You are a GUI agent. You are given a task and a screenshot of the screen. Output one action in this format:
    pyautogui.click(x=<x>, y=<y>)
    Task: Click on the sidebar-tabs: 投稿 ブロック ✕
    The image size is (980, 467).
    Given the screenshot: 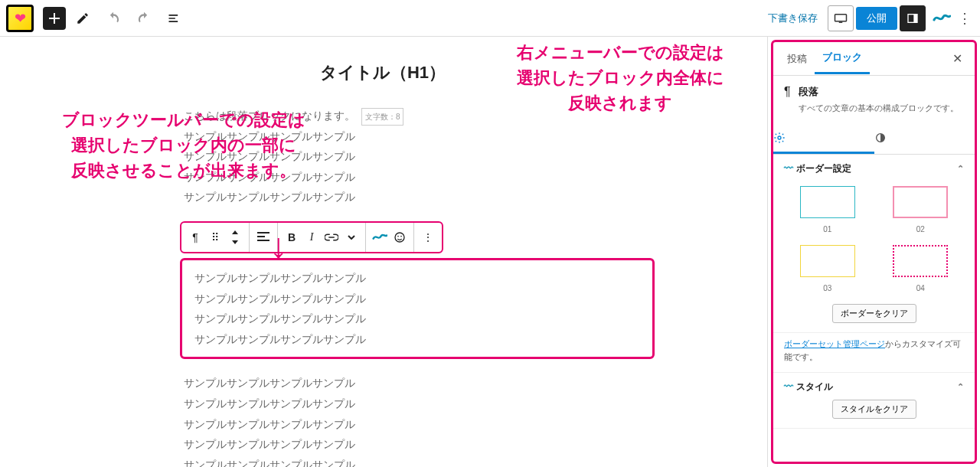 What is the action you would take?
    pyautogui.click(x=874, y=59)
    